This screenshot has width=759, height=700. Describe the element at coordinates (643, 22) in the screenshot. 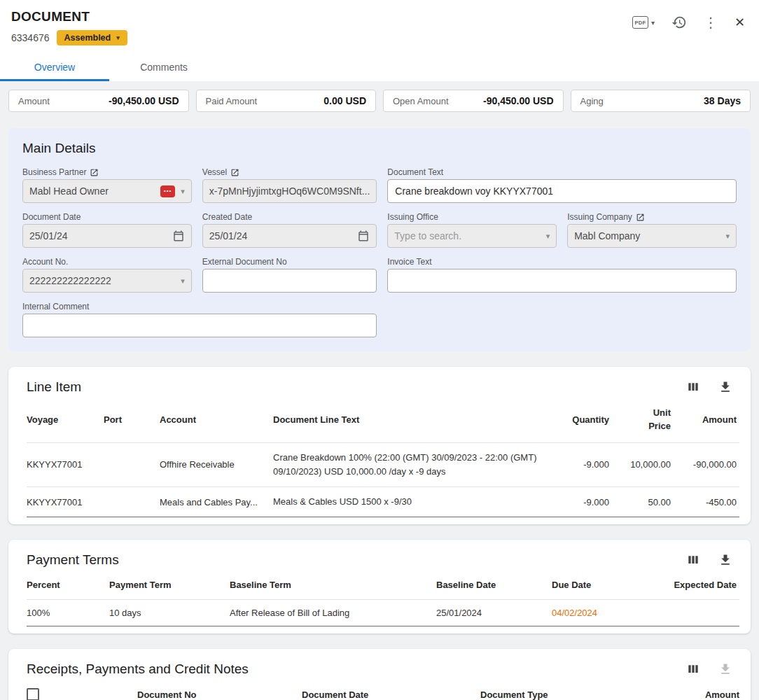

I see `pdf-export-button: PDF ▾` at that location.